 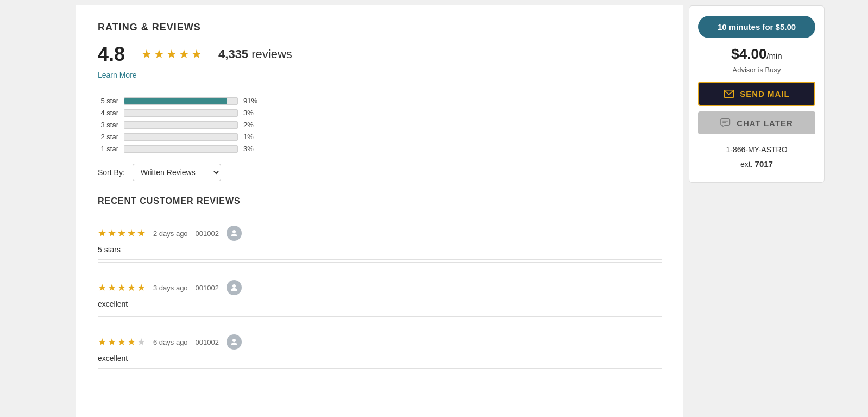 What do you see at coordinates (181, 125) in the screenshot?
I see `bar-track-3star` at bounding box center [181, 125].